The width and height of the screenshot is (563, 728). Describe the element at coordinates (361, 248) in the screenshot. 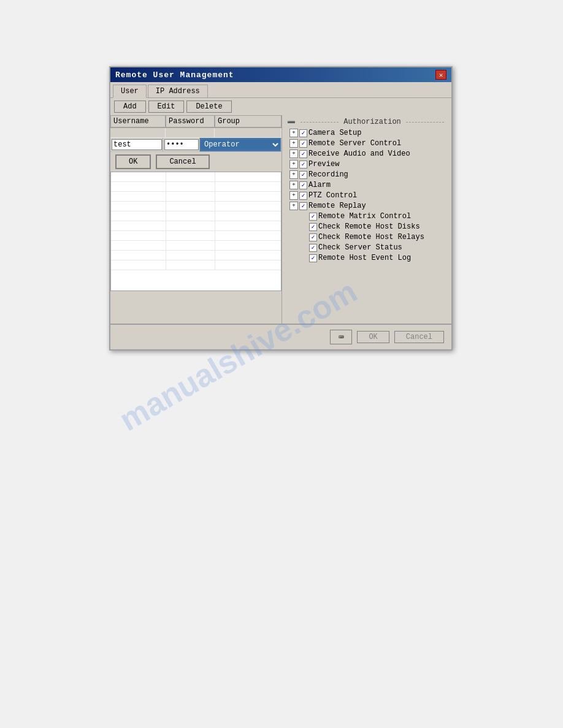

I see `label-check-server: Check Server Status` at that location.